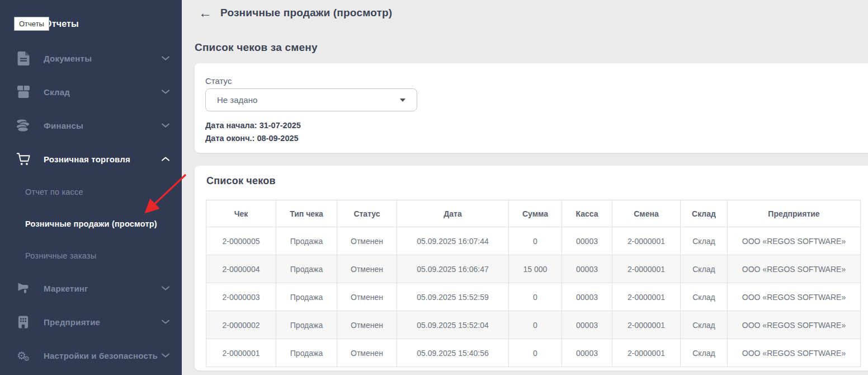  I want to click on column-header: Смена, so click(647, 214).